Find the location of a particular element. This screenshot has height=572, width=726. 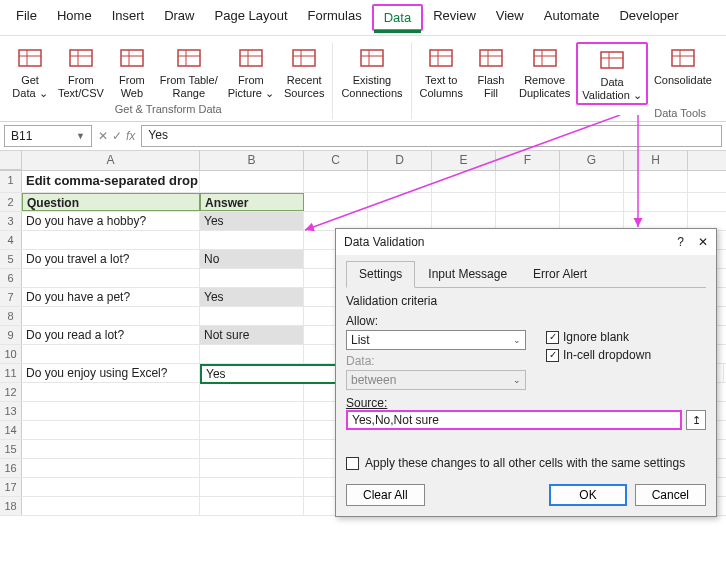

column-header-D: D is located at coordinates (400, 160).